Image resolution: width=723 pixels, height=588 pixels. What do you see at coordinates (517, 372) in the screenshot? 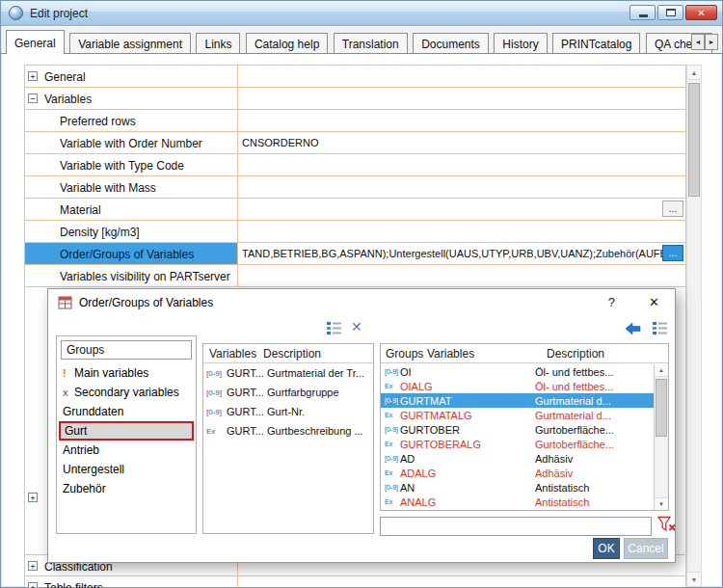
I see `selection-row-oi: [0-9] OI Öl- und fettbes...` at bounding box center [517, 372].